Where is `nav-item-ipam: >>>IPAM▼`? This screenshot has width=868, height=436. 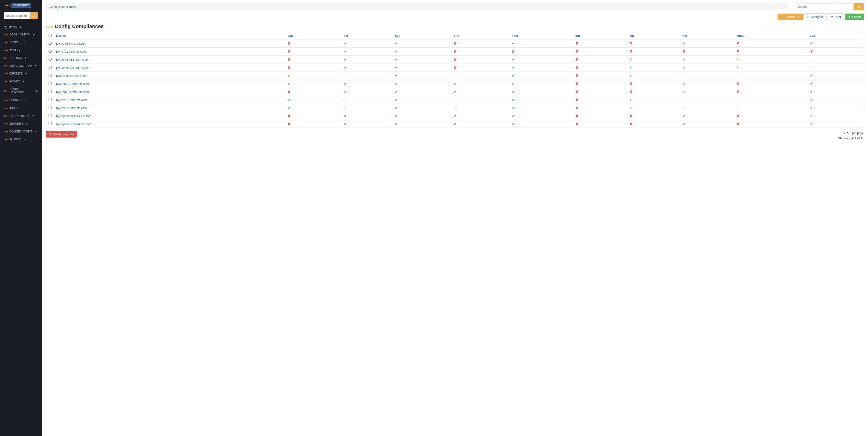
nav-item-ipam: >>>IPAM▼ is located at coordinates (21, 50).